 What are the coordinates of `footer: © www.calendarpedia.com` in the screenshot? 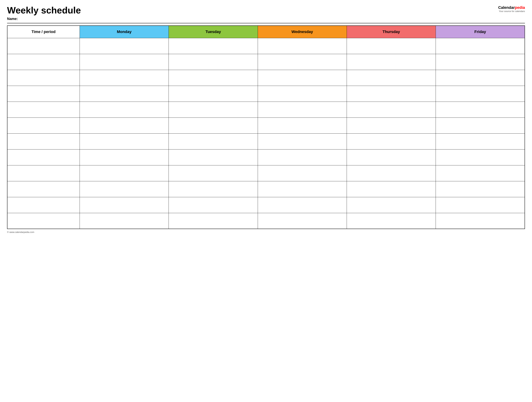 It's located at (266, 232).